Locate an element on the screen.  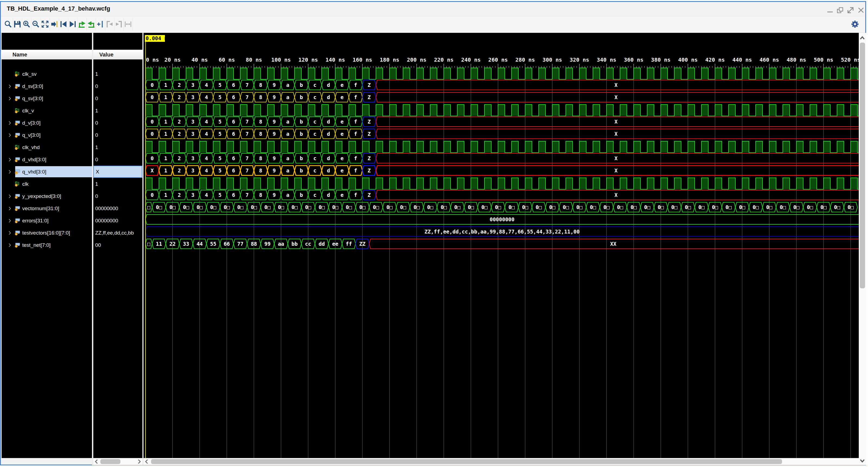
svg-text: 22 is located at coordinates (173, 244).